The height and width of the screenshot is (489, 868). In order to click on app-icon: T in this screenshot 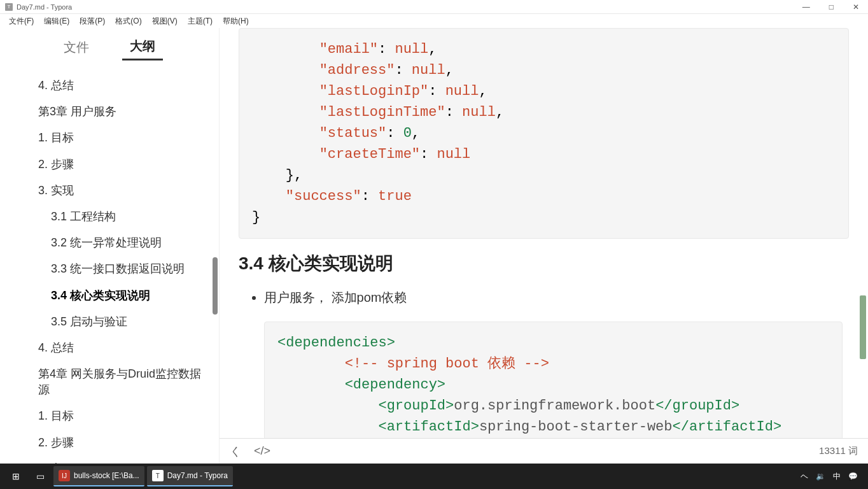, I will do `click(9, 7)`.